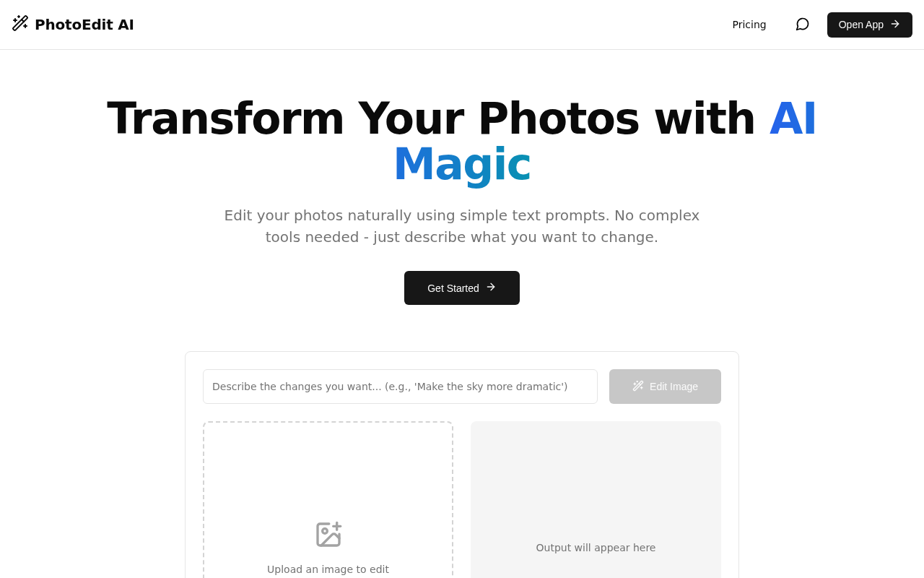  I want to click on brand-text: PhotoEdit AI, so click(84, 25).